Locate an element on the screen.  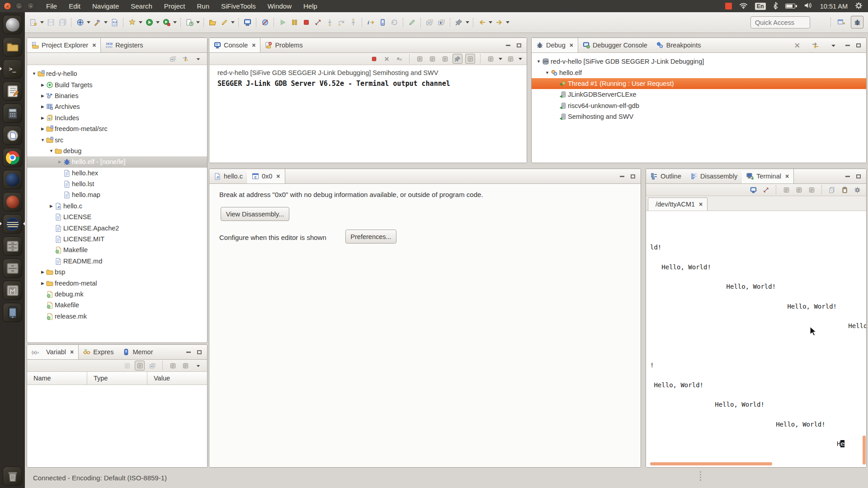
tree-item-hello-lst: hello.lst is located at coordinates (117, 184).